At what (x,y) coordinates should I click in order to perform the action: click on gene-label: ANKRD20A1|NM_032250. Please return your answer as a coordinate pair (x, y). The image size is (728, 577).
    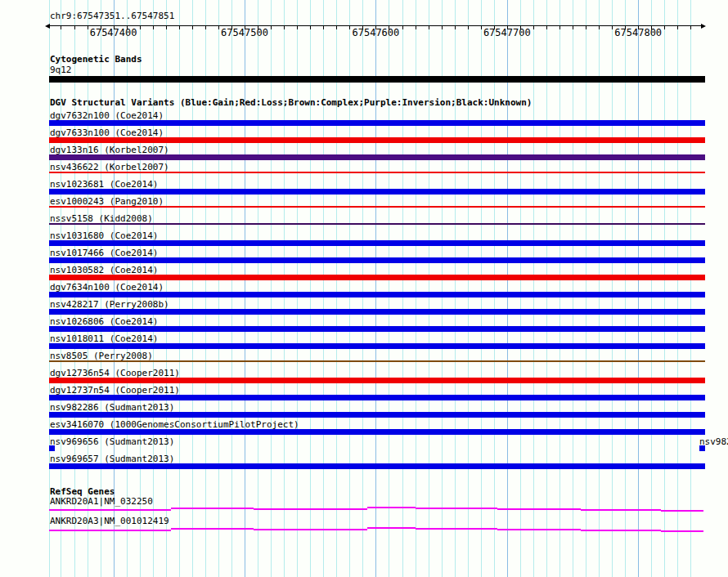
    Looking at the image, I should click on (101, 502).